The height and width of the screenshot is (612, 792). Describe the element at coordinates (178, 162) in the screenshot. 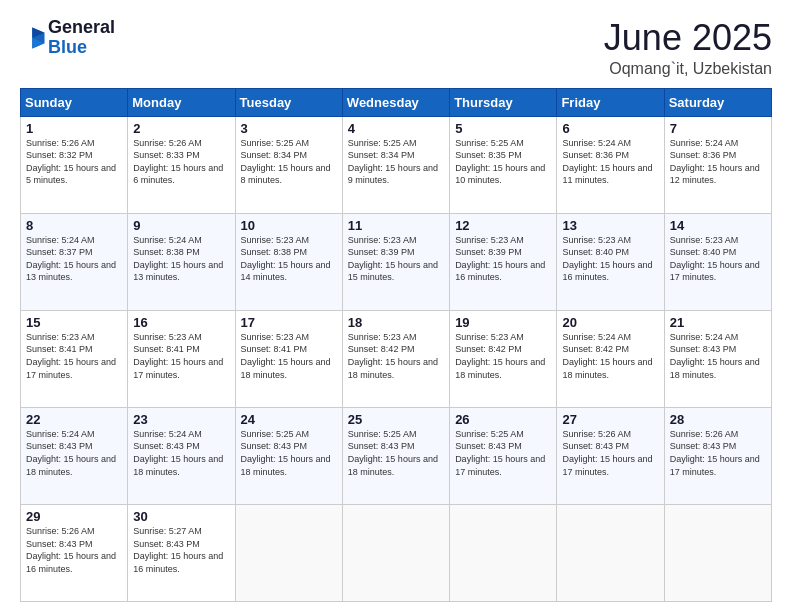

I see `day-info: Sunrise: 5:26 AMSunset: 8:33 PMDaylight:…` at that location.